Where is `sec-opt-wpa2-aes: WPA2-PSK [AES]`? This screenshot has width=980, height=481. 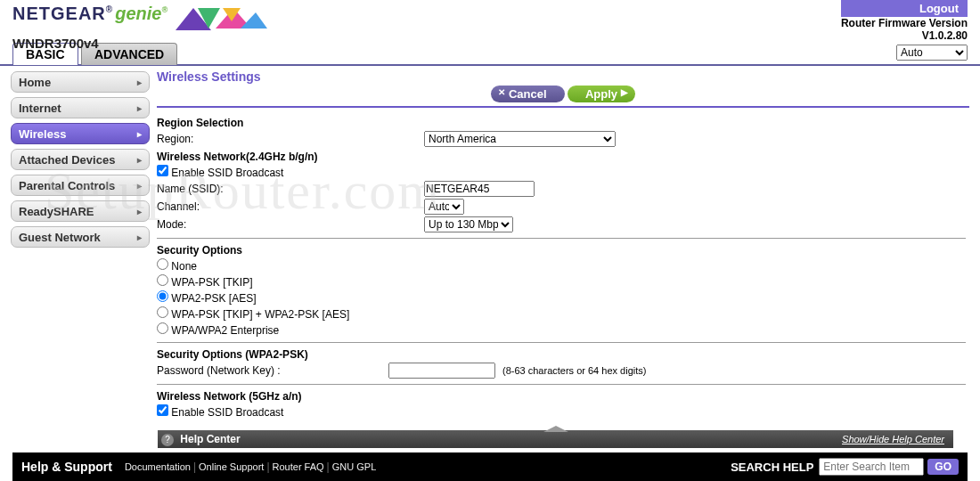
sec-opt-wpa2-aes: WPA2-PSK [AES] is located at coordinates (561, 298).